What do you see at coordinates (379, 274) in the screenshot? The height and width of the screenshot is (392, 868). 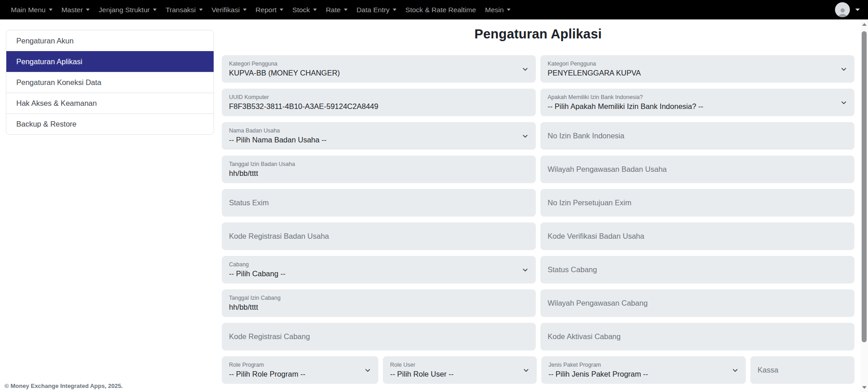 I see `field-value: -- Pilih Cabang --` at bounding box center [379, 274].